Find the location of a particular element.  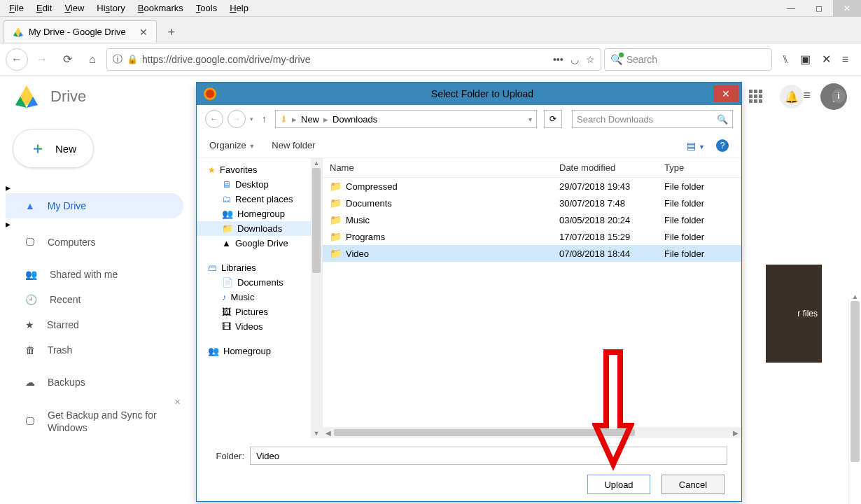

hamburger-menu-icon: ≡ is located at coordinates (846, 59).